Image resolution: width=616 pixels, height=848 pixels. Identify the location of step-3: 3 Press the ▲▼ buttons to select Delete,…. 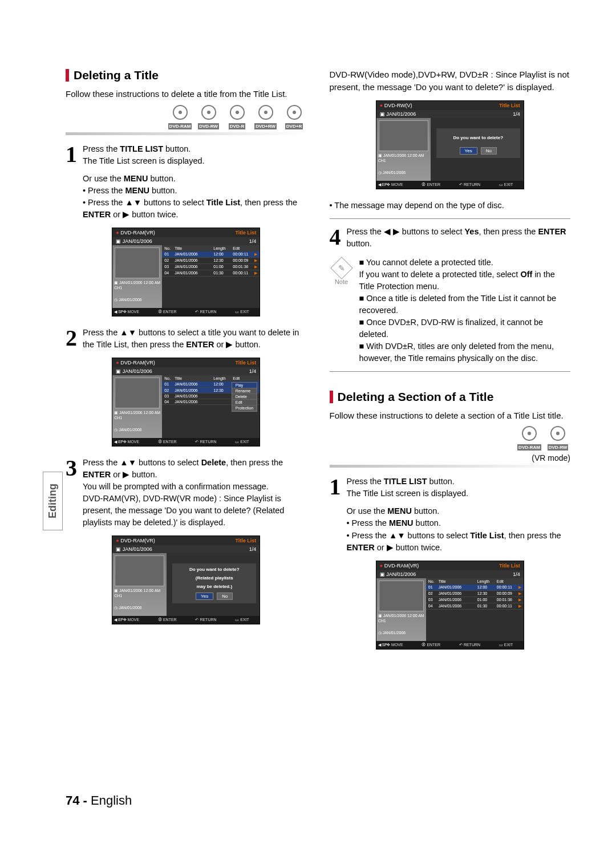
(186, 493).